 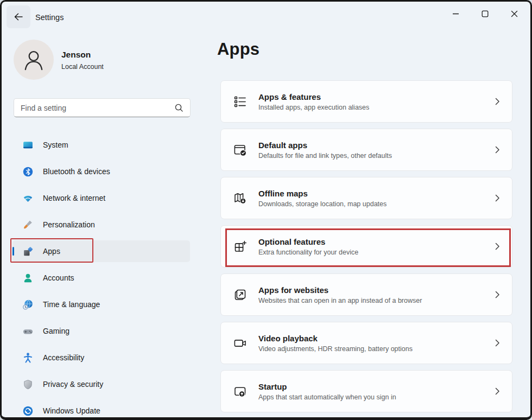 I want to click on video-playback-icon, so click(x=240, y=343).